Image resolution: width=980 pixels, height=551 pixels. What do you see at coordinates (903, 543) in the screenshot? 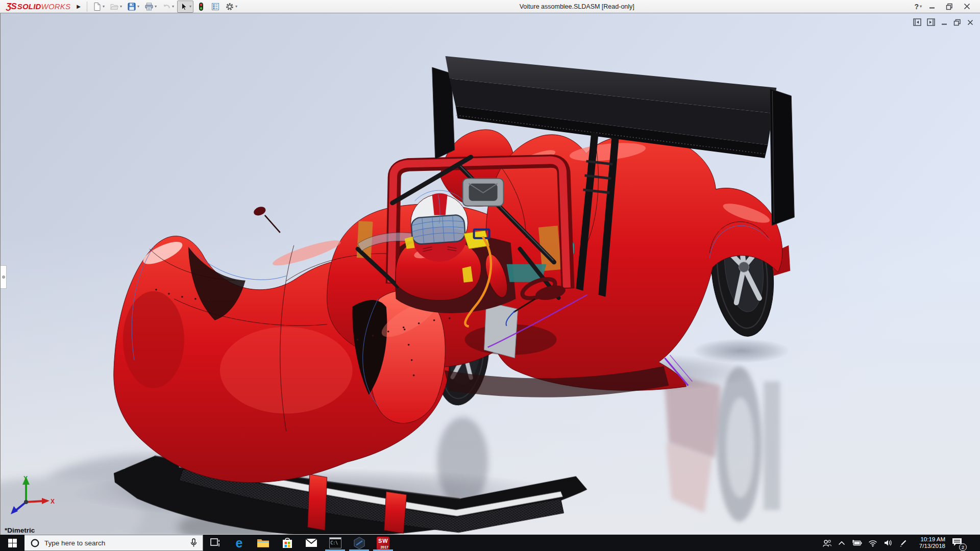
I see `windows-ink-button` at bounding box center [903, 543].